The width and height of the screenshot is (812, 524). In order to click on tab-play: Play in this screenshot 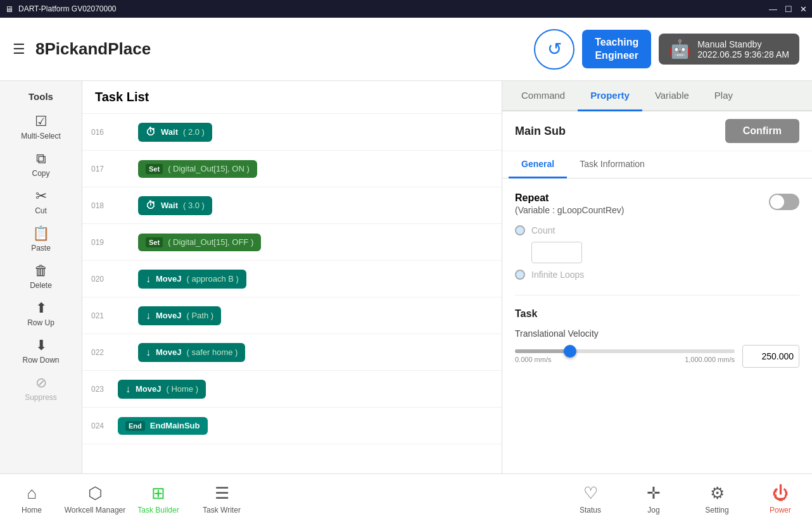, I will do `click(723, 96)`.